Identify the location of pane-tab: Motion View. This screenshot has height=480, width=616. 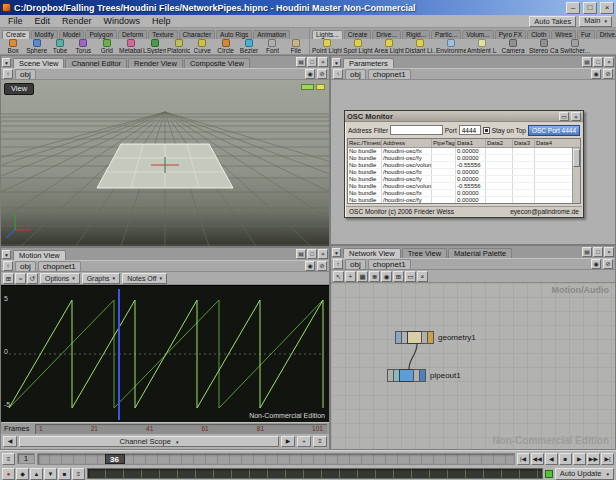
(40, 255).